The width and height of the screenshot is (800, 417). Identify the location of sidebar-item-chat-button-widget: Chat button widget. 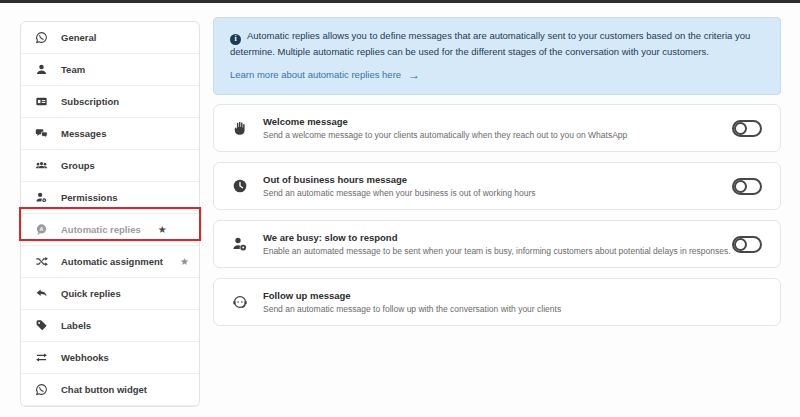
(110, 390).